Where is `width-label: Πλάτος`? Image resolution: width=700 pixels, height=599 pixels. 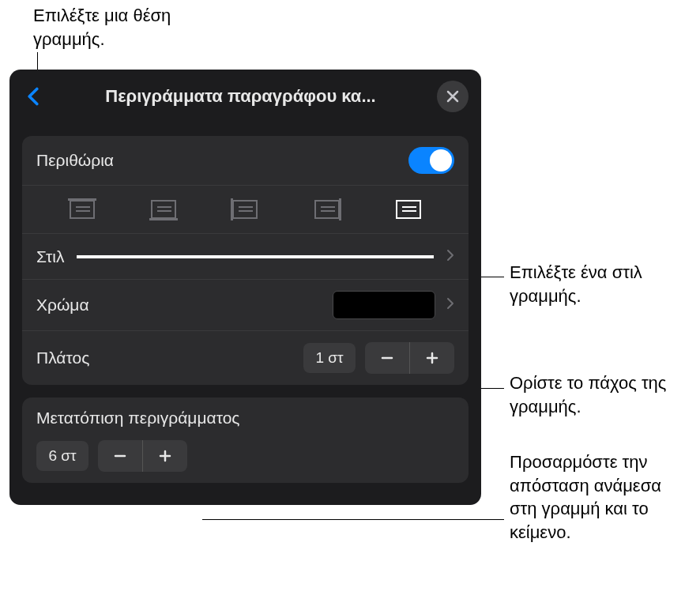
width-label: Πλάτος is located at coordinates (170, 358).